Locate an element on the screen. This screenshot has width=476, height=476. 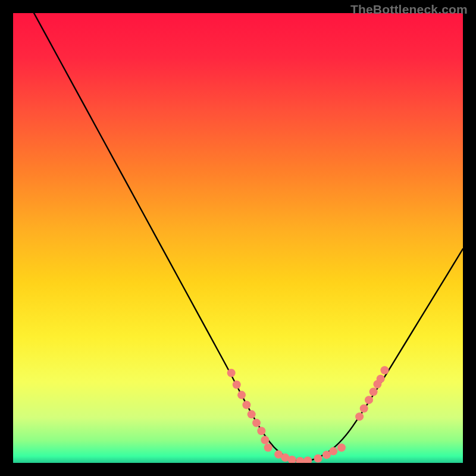
watermark-text: TheBottleneck.com is located at coordinates (409, 10).